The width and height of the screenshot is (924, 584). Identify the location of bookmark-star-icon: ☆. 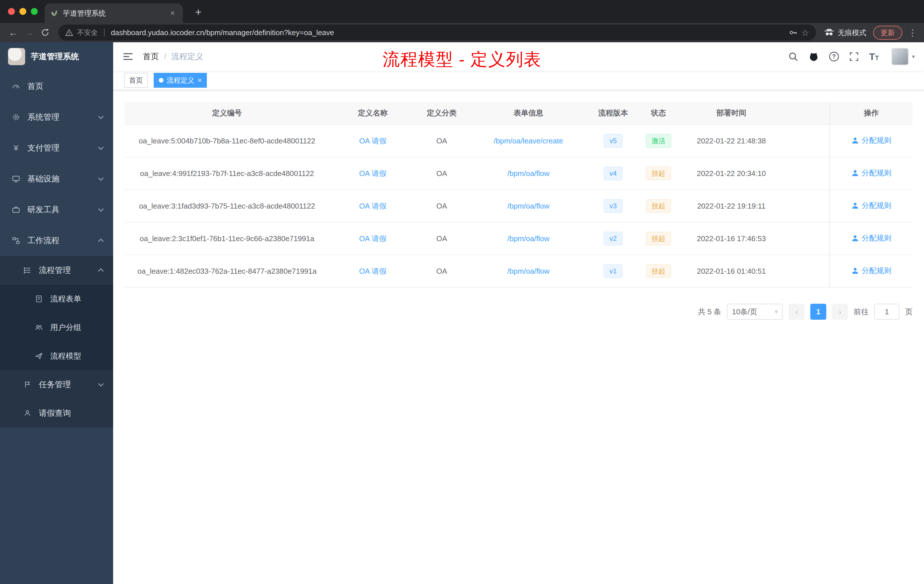
(805, 33).